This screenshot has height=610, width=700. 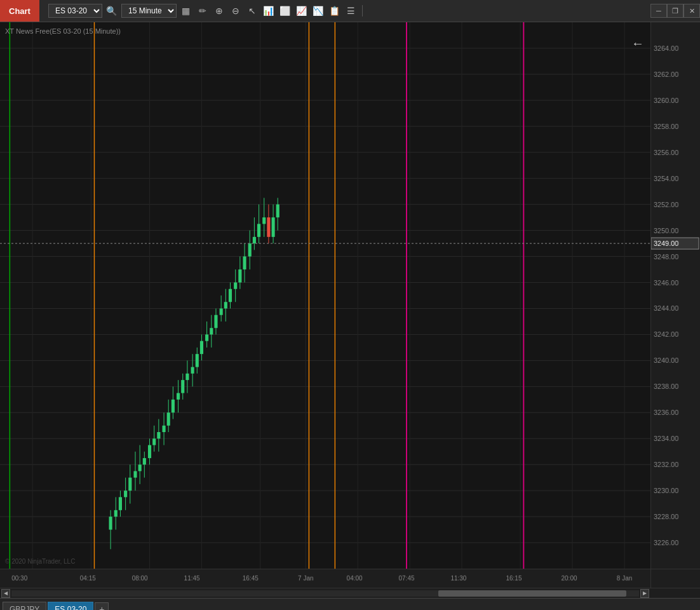 What do you see at coordinates (40, 562) in the screenshot?
I see `copyright: © 2020 NinjaTrader, LLC` at bounding box center [40, 562].